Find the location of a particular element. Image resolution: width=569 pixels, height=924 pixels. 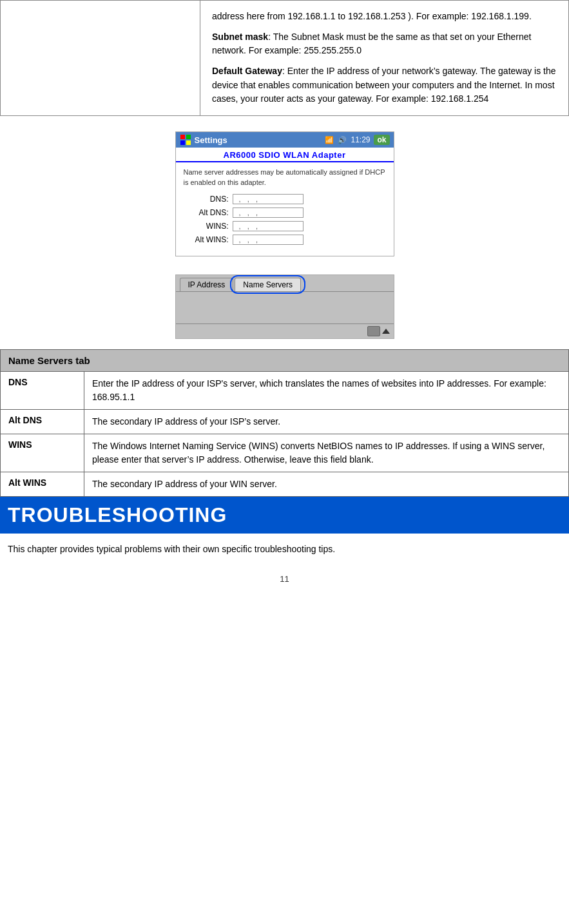

scroll-up-icon is located at coordinates (386, 331).